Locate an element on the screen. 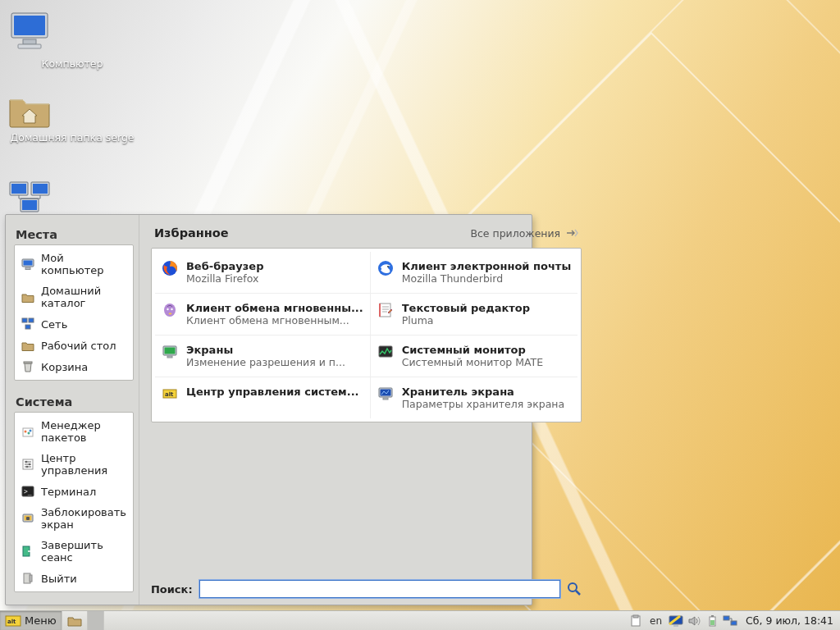  favorite-item-im-client: Клиент обмена мгновенны...Клиент обмена … is located at coordinates (262, 315).